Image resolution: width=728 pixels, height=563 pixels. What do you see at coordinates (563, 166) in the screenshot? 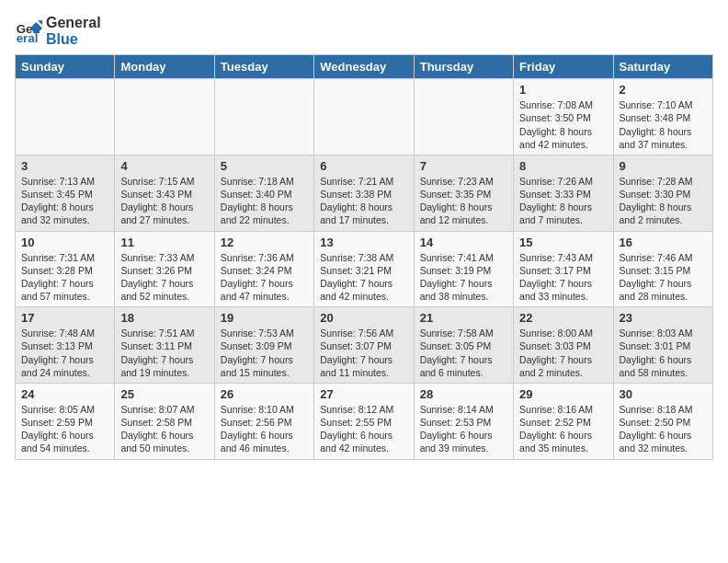
I see `day-number: 8` at bounding box center [563, 166].